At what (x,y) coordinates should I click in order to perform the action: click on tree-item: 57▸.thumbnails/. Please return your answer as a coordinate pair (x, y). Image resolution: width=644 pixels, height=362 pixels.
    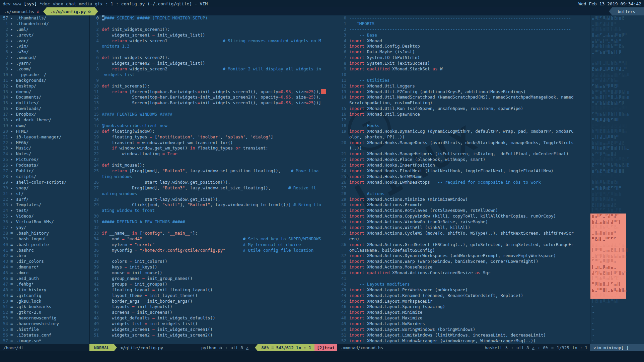
    Looking at the image, I should click on (45, 18).